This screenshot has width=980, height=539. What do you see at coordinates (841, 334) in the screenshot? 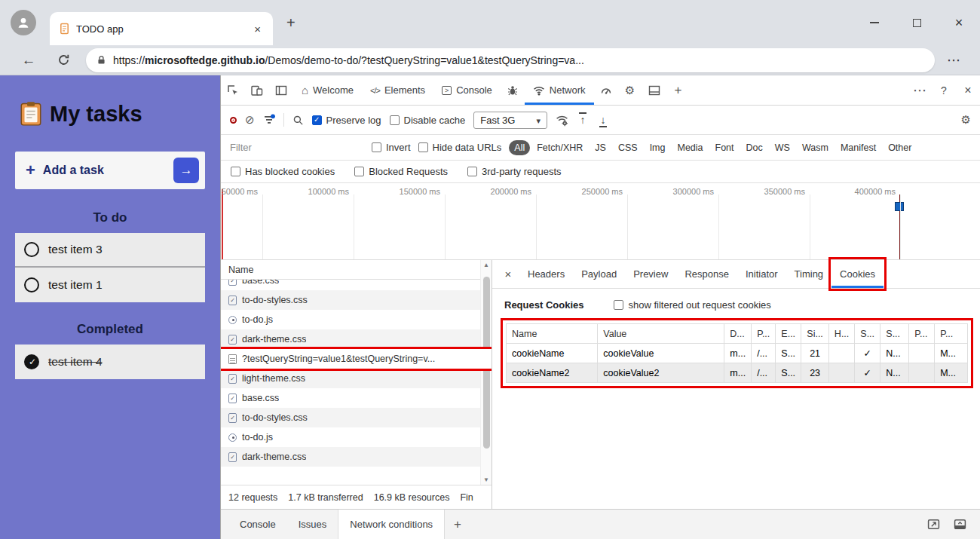
I see `cookie-column-header: H...` at bounding box center [841, 334].